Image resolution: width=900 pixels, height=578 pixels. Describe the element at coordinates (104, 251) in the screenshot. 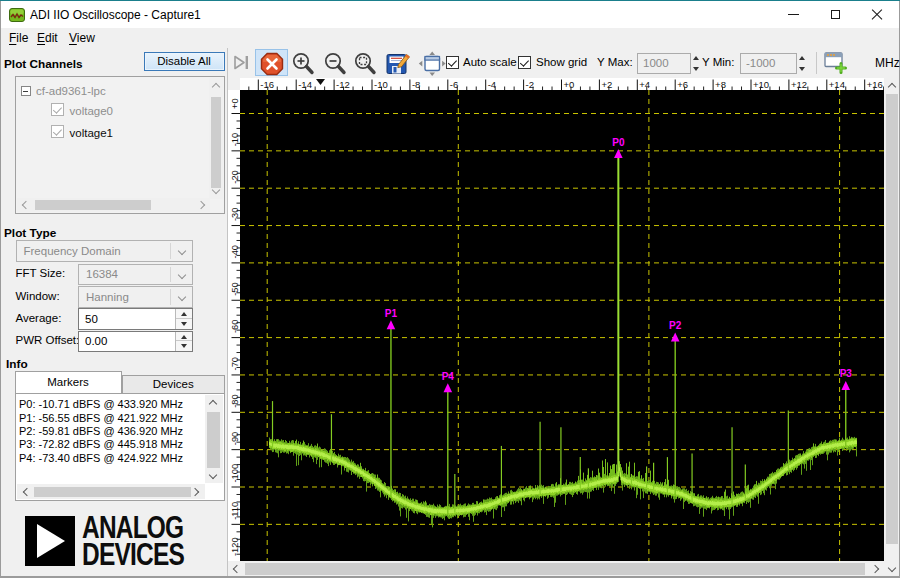

I see `plot-type-combo: Frequency Domain` at that location.